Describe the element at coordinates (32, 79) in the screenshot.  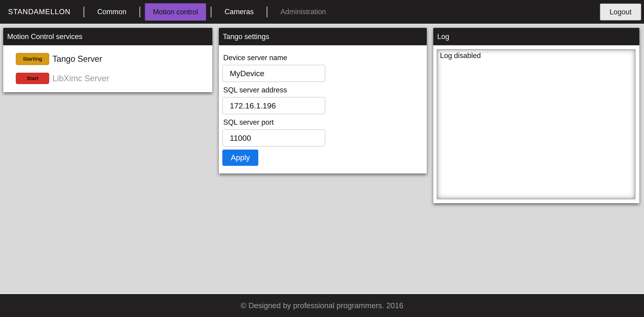
I see `libximc-server-start-button: Start` at that location.